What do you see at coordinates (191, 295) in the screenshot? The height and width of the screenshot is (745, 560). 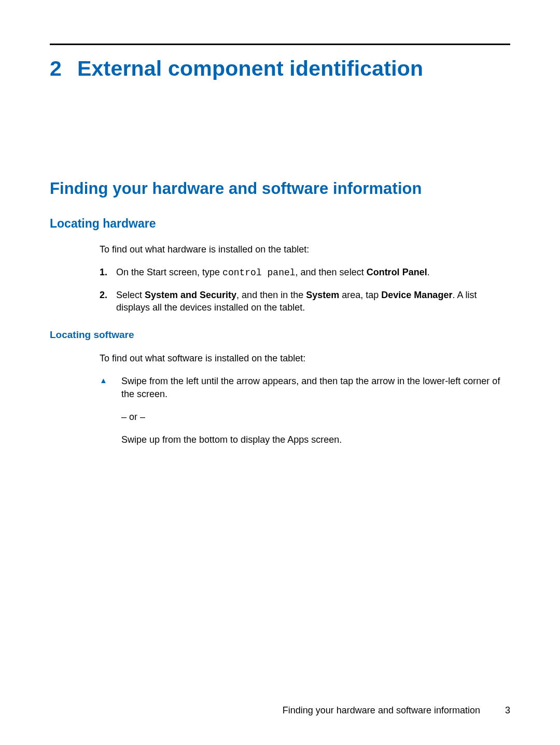 I see `bold-text: System and Security` at bounding box center [191, 295].